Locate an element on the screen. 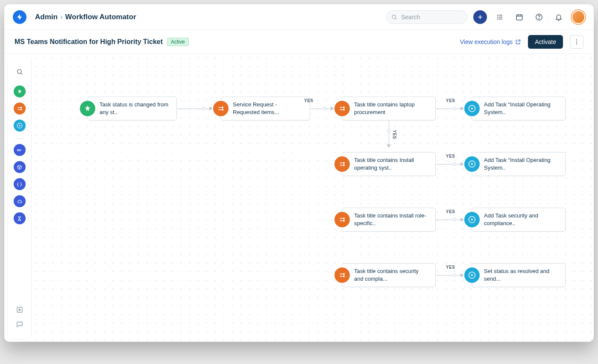 The width and height of the screenshot is (598, 364). trigger-node-text: Task status is changed from any st.. is located at coordinates (135, 109).